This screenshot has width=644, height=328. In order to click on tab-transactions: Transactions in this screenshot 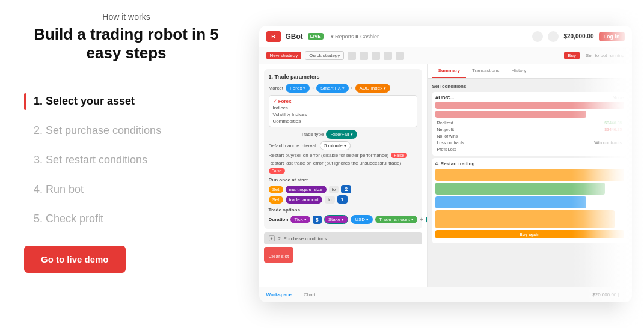, I will do `click(486, 71)`.